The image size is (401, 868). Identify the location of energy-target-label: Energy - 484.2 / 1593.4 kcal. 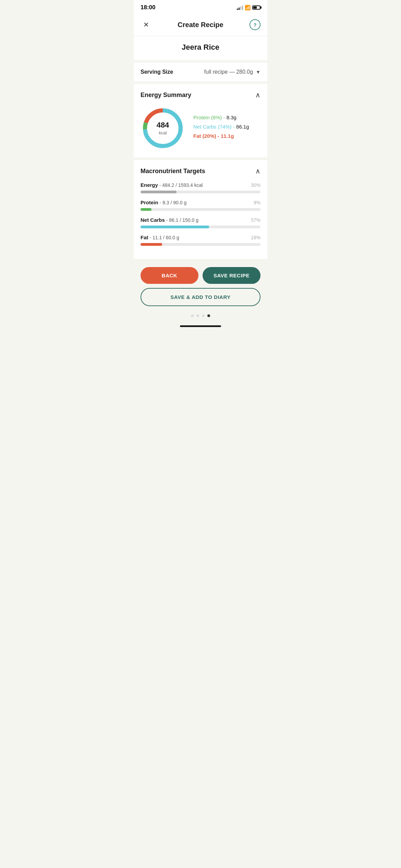
(172, 185).